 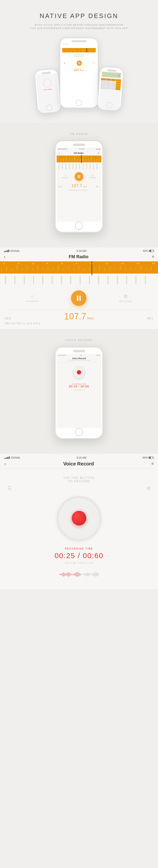 I want to click on fm-menu-btn: ≡, so click(x=99, y=153).